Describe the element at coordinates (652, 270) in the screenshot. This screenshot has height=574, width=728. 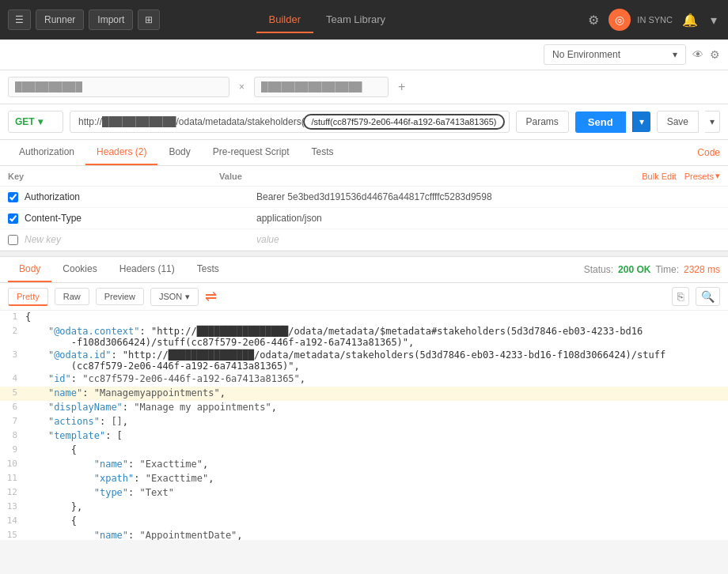
I see `response-status: Status: 200 OK Time: 2328 ms` at that location.